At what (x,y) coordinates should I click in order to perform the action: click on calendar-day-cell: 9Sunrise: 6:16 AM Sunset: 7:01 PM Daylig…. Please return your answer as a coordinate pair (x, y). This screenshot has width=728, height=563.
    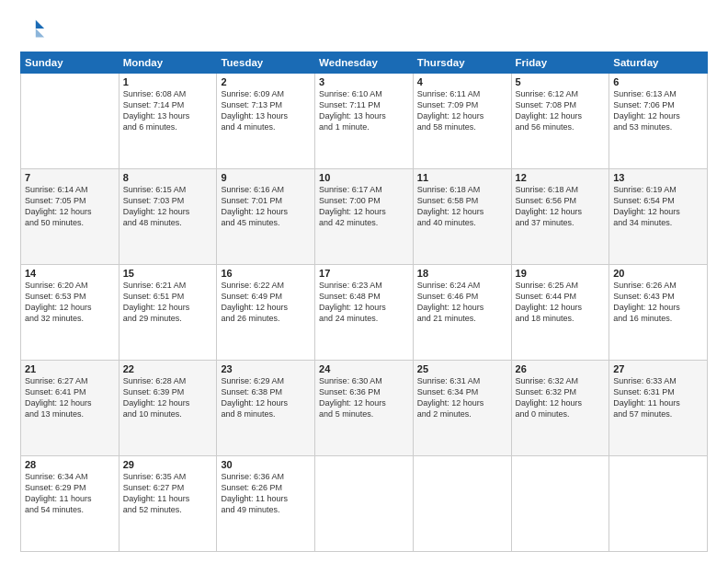
    Looking at the image, I should click on (267, 217).